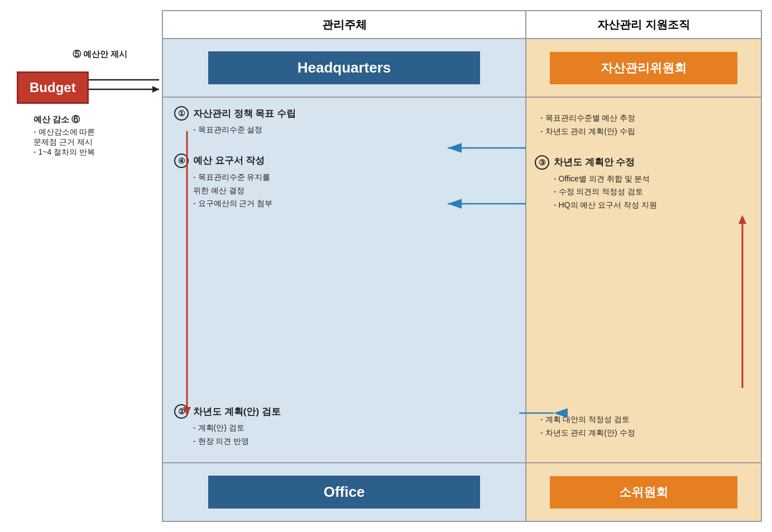  I want to click on budget-decrease-detail1: - 예산감소에 따른, so click(64, 132).